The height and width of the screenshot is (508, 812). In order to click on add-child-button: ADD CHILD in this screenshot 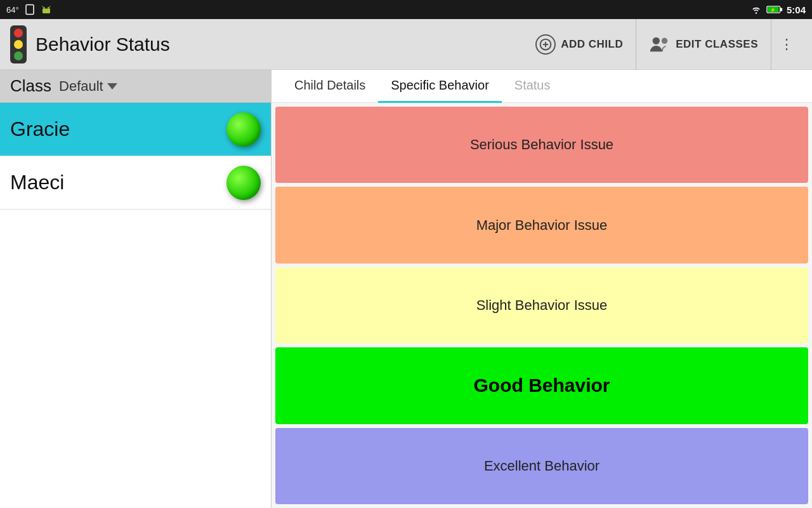, I will do `click(580, 44)`.